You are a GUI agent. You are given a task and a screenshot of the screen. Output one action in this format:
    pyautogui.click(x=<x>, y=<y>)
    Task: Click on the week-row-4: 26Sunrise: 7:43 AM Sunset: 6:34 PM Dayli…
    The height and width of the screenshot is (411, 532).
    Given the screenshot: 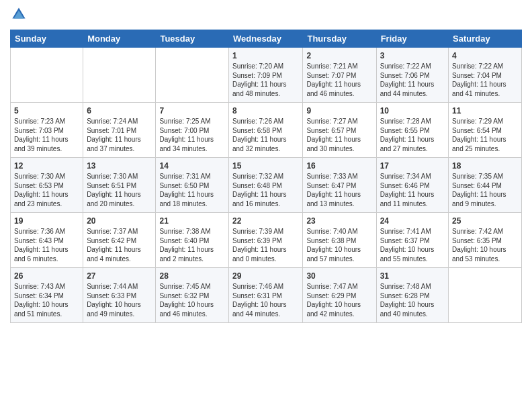 What is the action you would take?
    pyautogui.click(x=266, y=295)
    